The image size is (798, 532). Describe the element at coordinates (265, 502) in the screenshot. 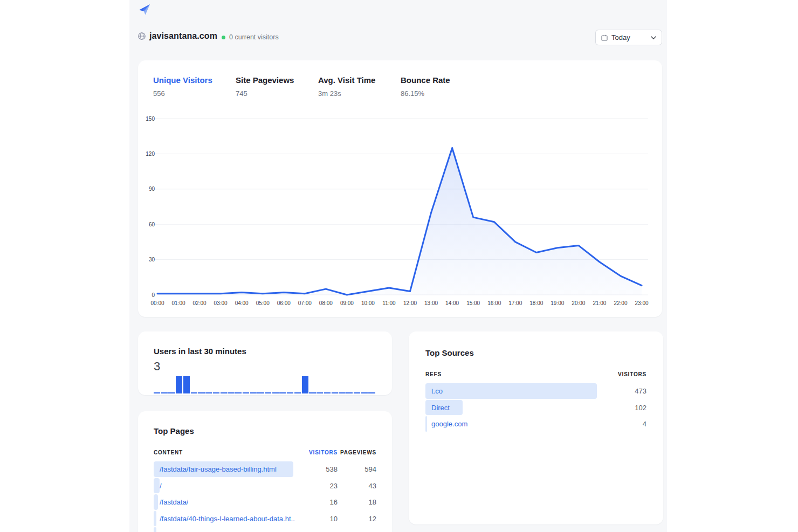

I see `page-row: /fastdata/1618` at that location.